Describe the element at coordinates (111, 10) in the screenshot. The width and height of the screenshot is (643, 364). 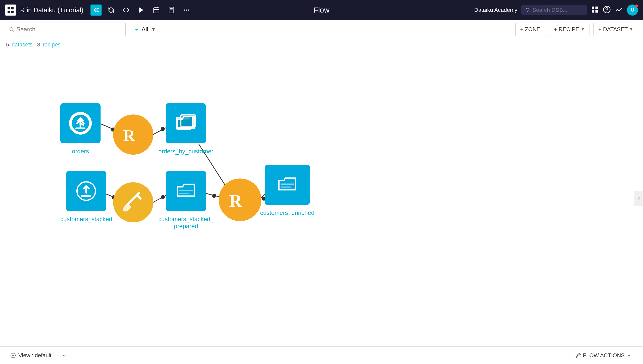
I see `refresh-nav-btn` at that location.